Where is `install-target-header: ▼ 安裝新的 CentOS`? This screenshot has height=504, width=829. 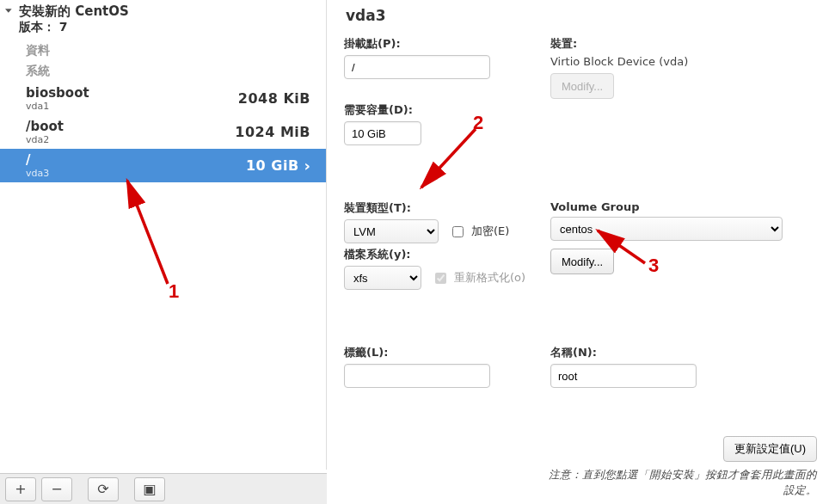 install-target-header: ▼ 安裝新的 CentOS is located at coordinates (163, 10).